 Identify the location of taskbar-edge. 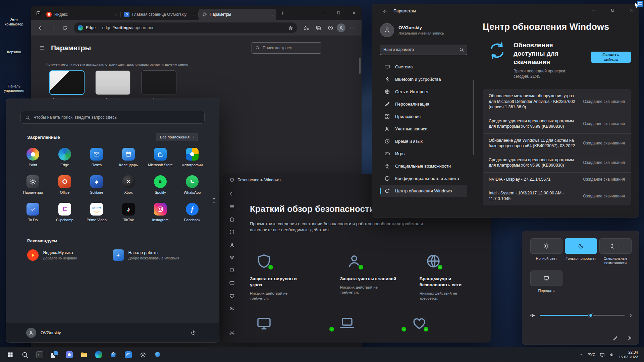
(99, 355).